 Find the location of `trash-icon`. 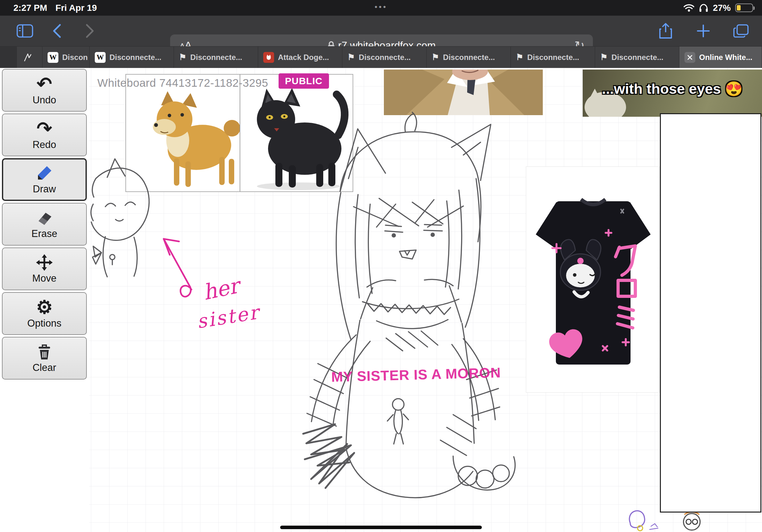

trash-icon is located at coordinates (44, 352).